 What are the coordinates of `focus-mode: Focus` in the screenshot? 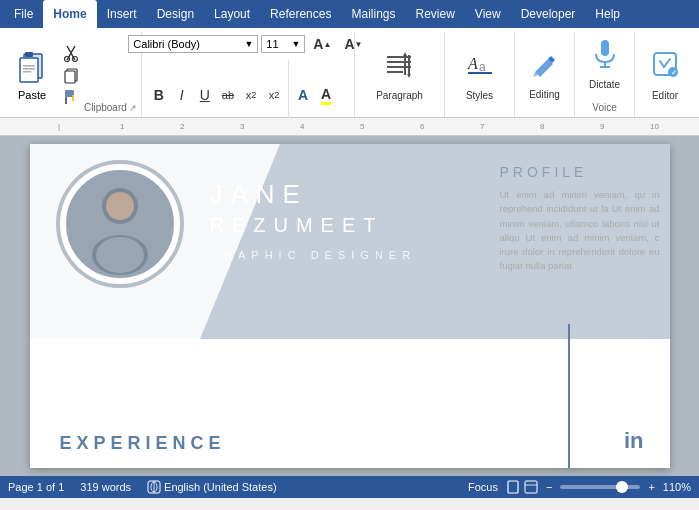 It's located at (483, 487).